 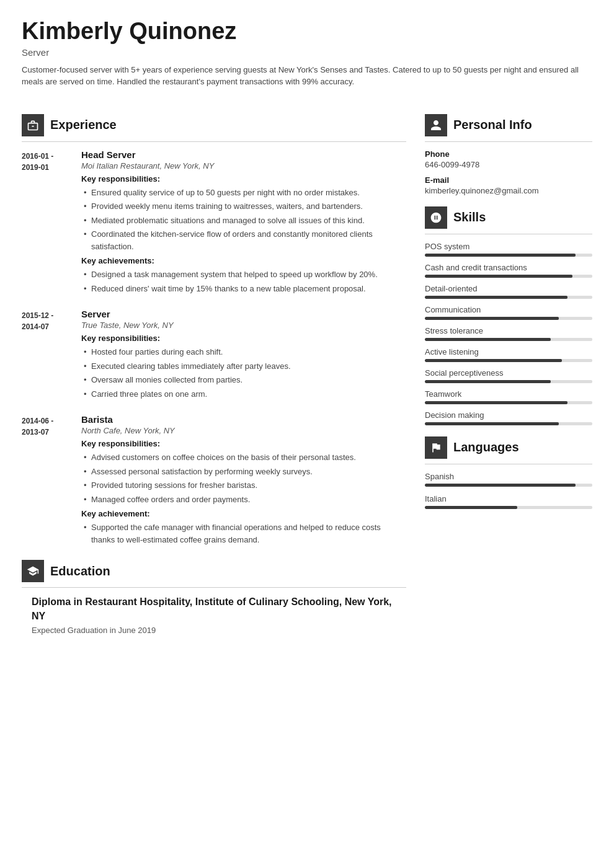 What do you see at coordinates (509, 218) in the screenshot?
I see `skills-section-header: Skills` at bounding box center [509, 218].